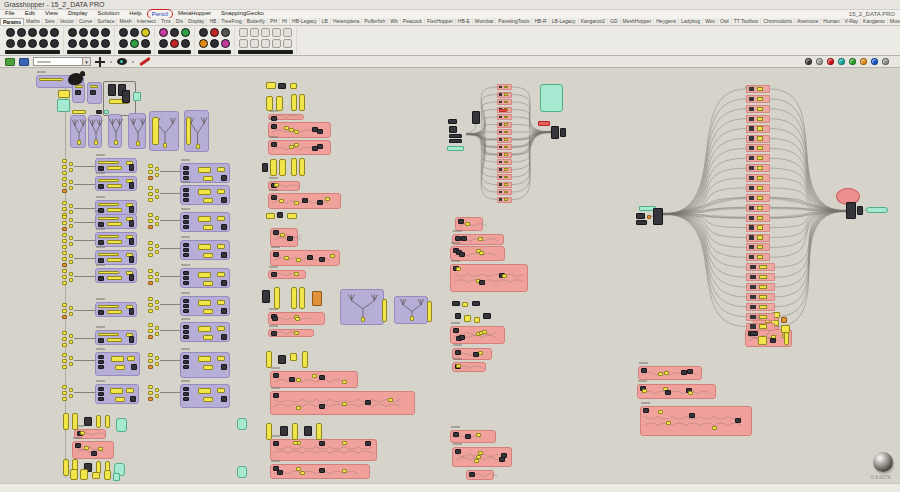  What do you see at coordinates (285, 22) in the screenshot?
I see `tab-hi: HI` at bounding box center [285, 22].